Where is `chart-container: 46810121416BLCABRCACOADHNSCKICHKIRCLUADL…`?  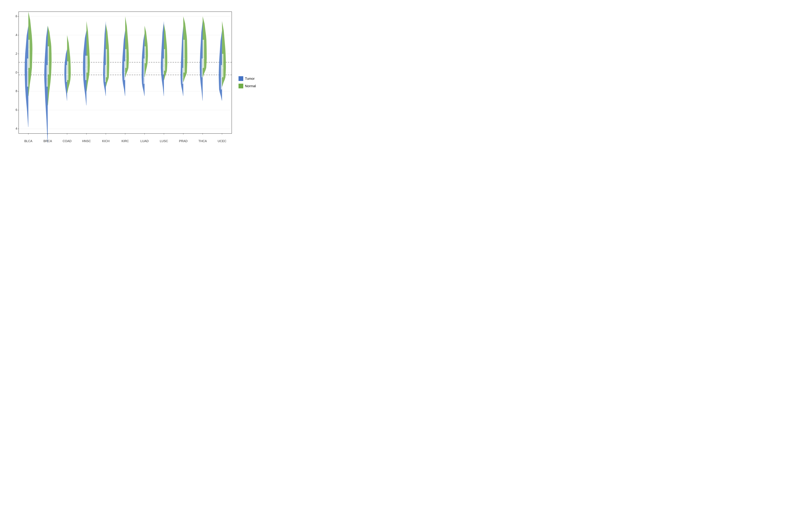 chart-container: 46810121416BLCABRCACOADHNSCKICHKIRCLUADL… is located at coordinates (135, 84).